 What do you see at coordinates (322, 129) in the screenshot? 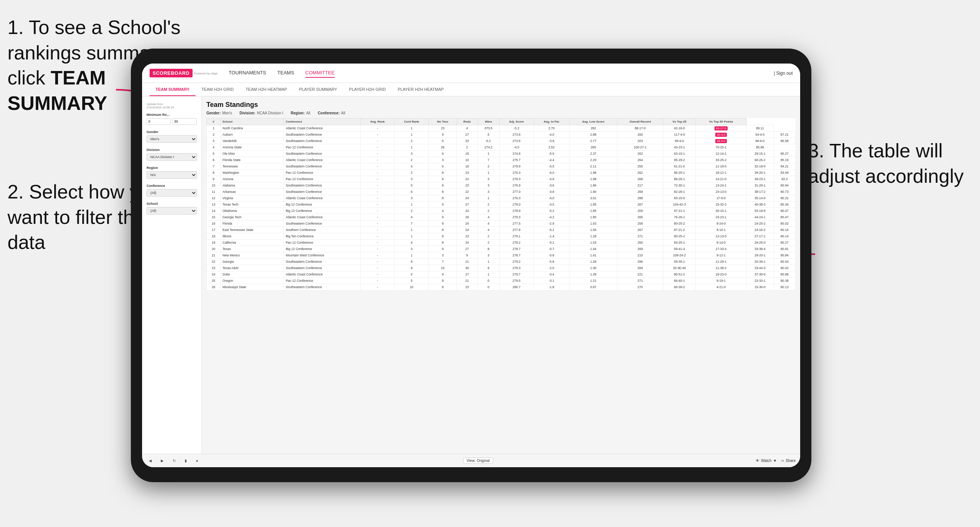
I see `table-cell: Atlantic Coast Conference` at bounding box center [322, 129].